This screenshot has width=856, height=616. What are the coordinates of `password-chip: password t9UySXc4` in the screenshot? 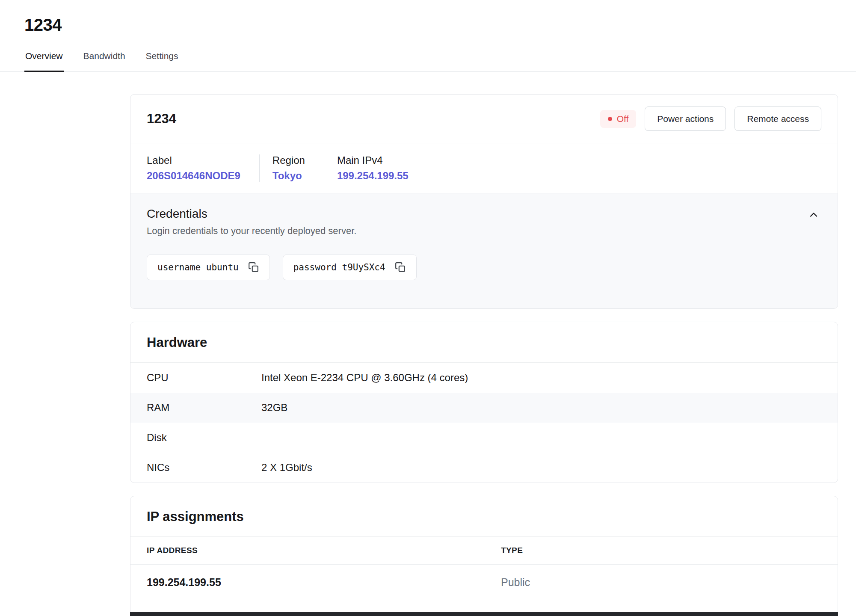 It's located at (350, 267).